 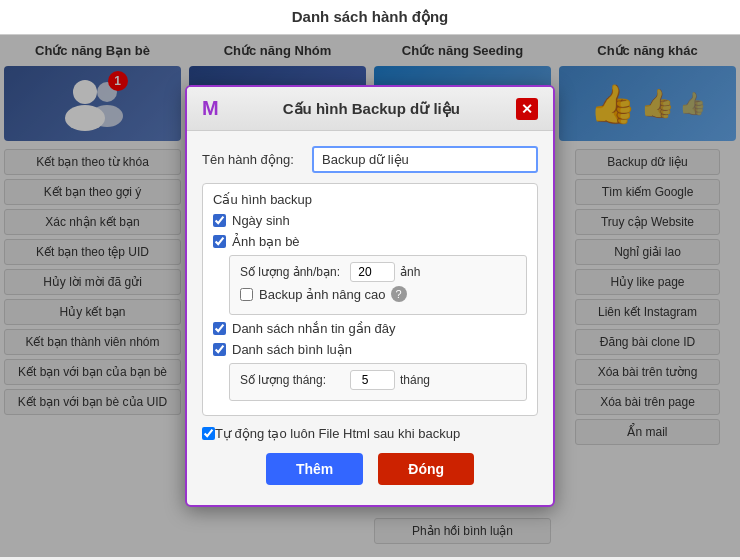 I want to click on so-luong-thang-spinner, so click(x=372, y=380).